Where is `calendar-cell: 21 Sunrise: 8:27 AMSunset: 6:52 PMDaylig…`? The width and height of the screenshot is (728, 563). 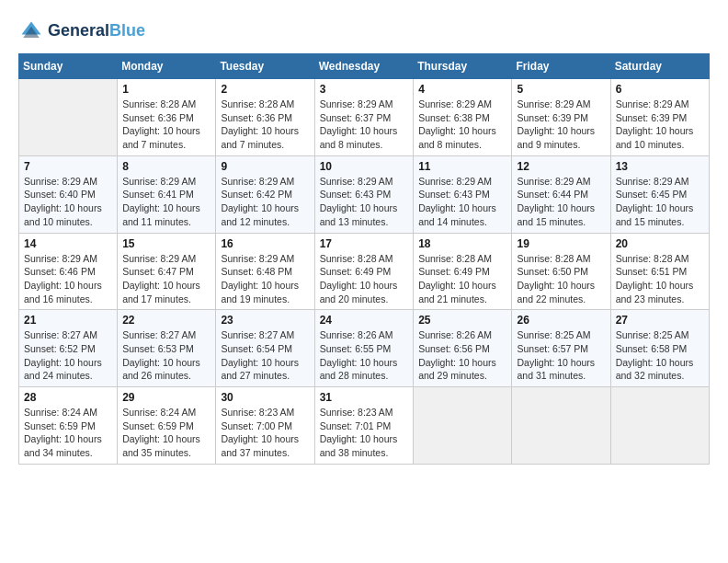
calendar-cell: 21 Sunrise: 8:27 AMSunset: 6:52 PMDaylig… is located at coordinates (68, 349).